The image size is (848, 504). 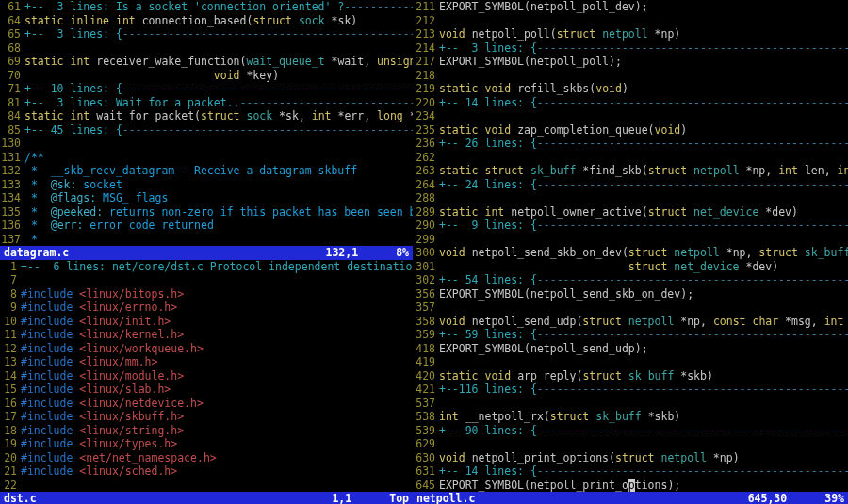 I want to click on code-text: #include <linux/bitops.h>, so click(x=217, y=294).